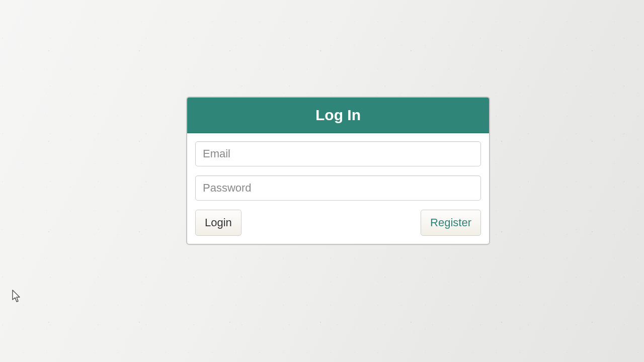  What do you see at coordinates (338, 189) in the screenshot?
I see `panel-body: Login Register` at bounding box center [338, 189].